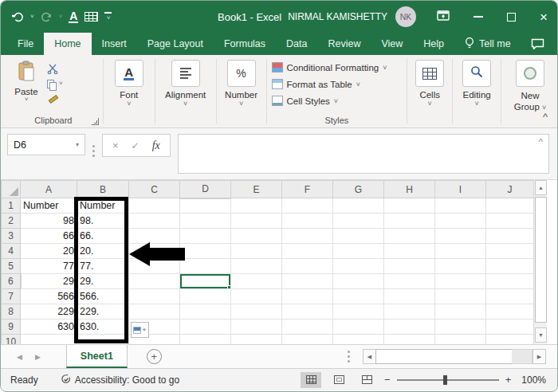 Image resolution: width=558 pixels, height=392 pixels. What do you see at coordinates (140, 330) in the screenshot?
I see `fill-options-button: +` at bounding box center [140, 330].